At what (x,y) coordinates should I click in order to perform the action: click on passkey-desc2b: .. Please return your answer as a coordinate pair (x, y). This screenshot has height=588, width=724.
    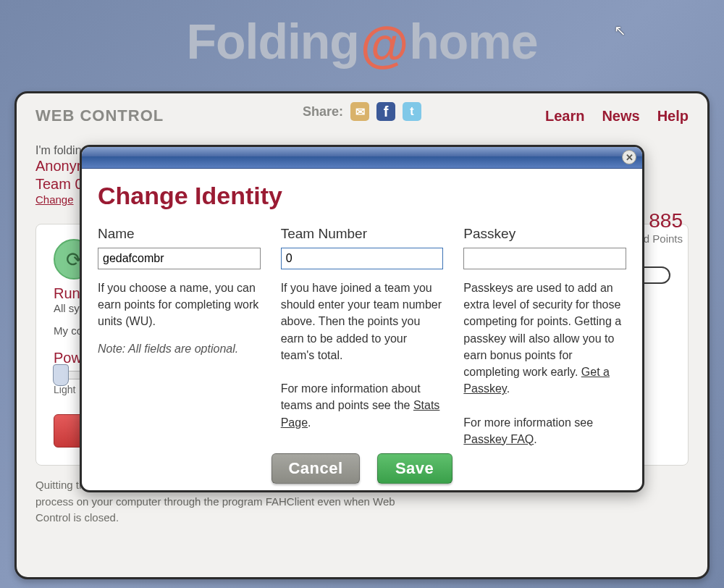
    Looking at the image, I should click on (535, 439).